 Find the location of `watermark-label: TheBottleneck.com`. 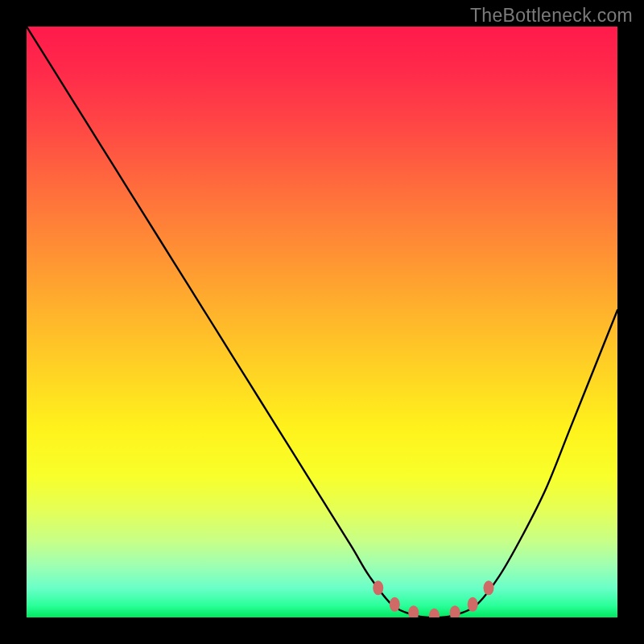

watermark-label: TheBottleneck.com is located at coordinates (551, 16).